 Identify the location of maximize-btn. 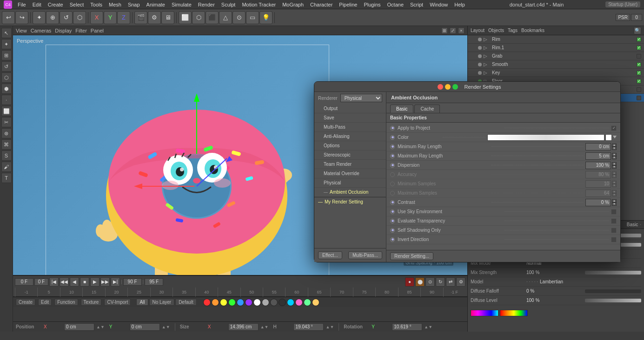
(455, 87).